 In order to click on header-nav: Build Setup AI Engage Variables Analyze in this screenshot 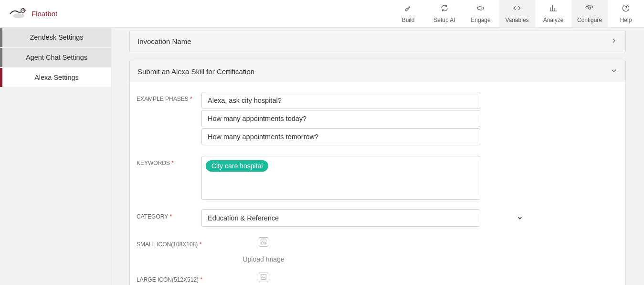, I will do `click(517, 13)`.